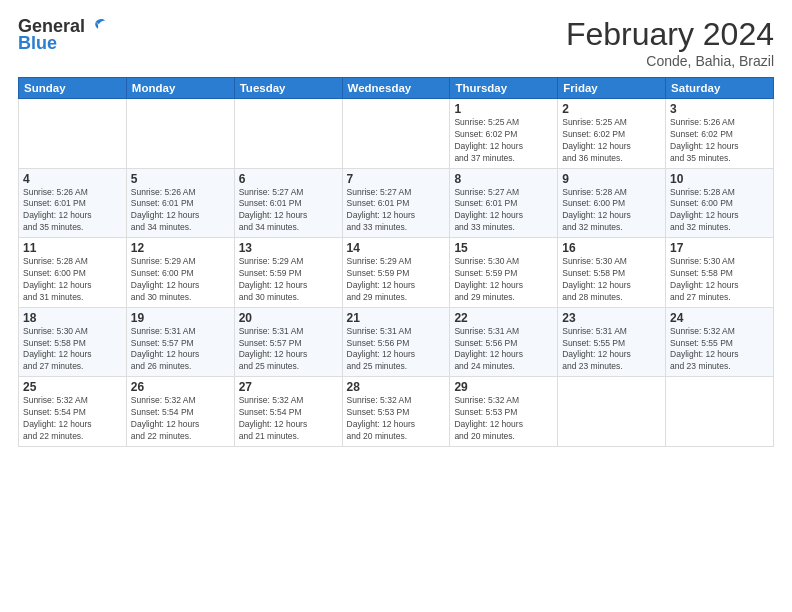  Describe the element at coordinates (396, 412) in the screenshot. I see `week-row-5: 25Sunrise: 5:32 AM Sunset: 5:54 PM Dayli…` at that location.